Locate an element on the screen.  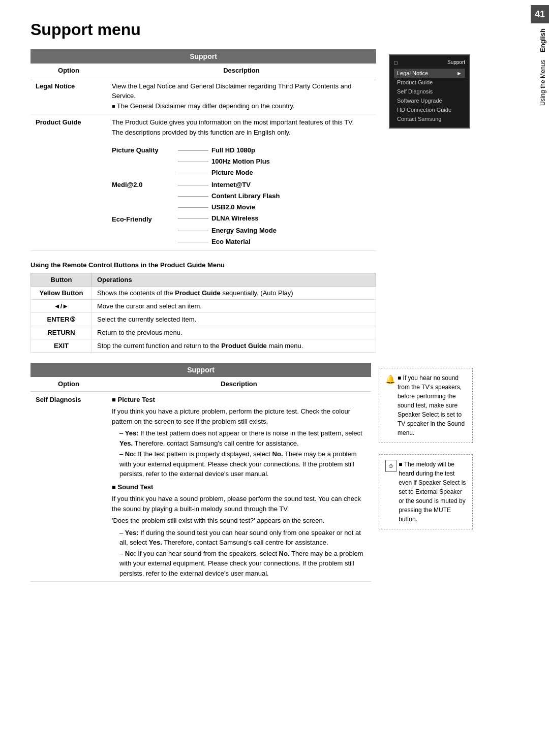
pg-item-6: DLNA Wireless is located at coordinates (235, 218).